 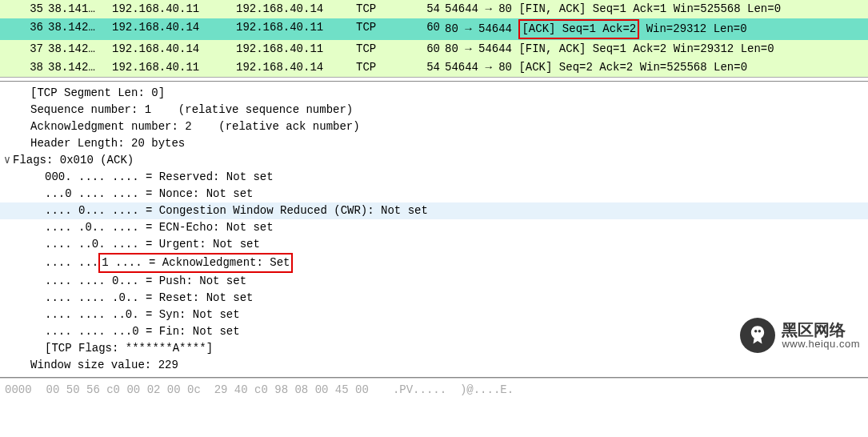 What do you see at coordinates (24, 29) in the screenshot?
I see `col-no: 36` at bounding box center [24, 29].